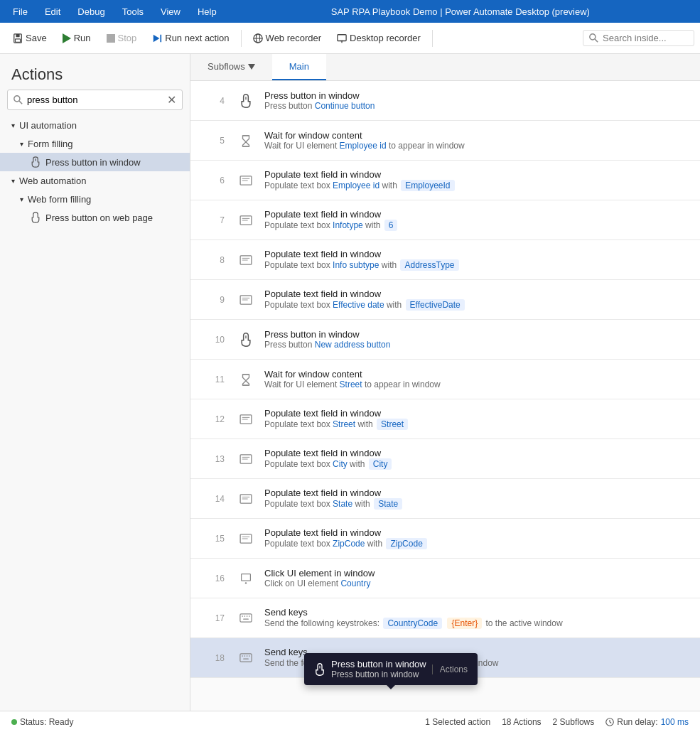 The width and height of the screenshot is (700, 732). I want to click on flow-row: 14 Populate text field in window Populat…, so click(445, 499).